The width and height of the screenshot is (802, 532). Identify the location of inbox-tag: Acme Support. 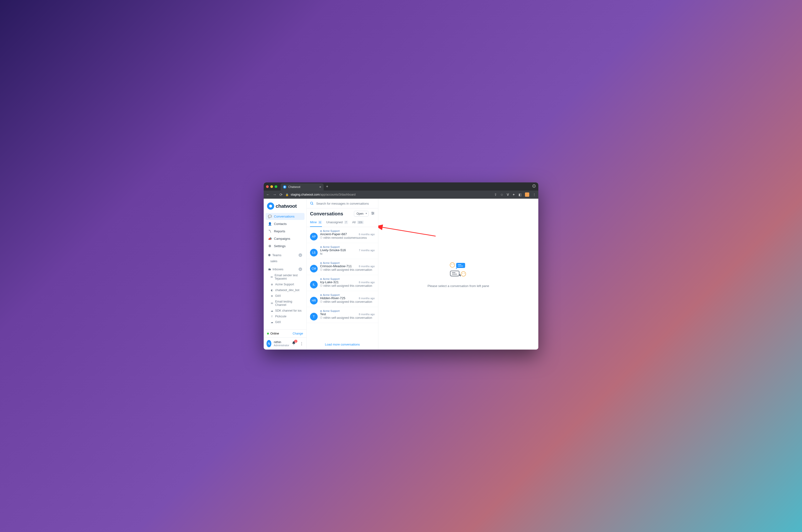
(347, 295).